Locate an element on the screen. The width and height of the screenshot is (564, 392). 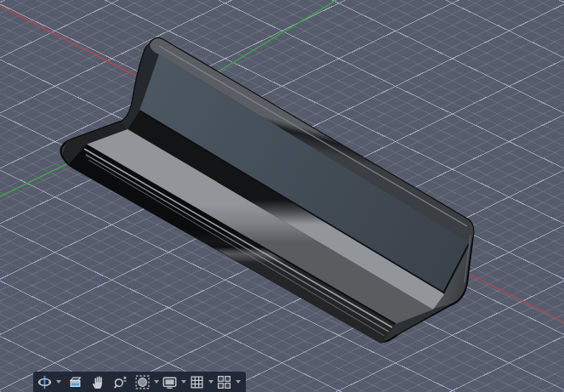
display-settings-icon is located at coordinates (170, 383).